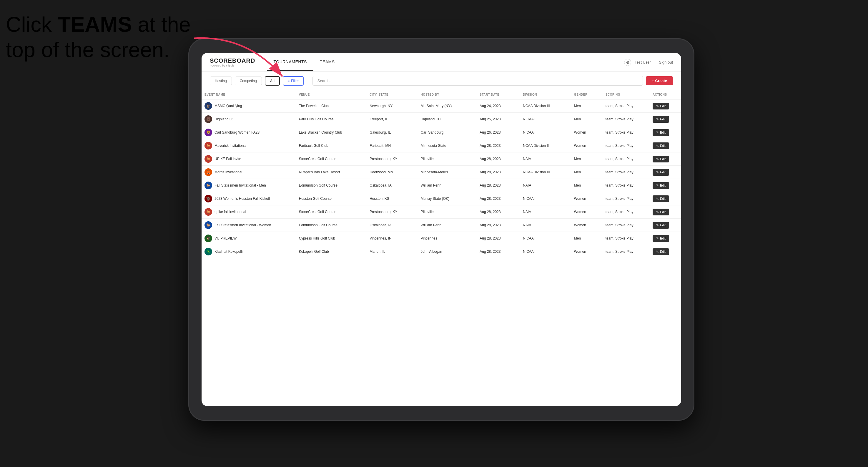  Describe the element at coordinates (230, 146) in the screenshot. I see `event-name-text: Maverick Invitational` at that location.